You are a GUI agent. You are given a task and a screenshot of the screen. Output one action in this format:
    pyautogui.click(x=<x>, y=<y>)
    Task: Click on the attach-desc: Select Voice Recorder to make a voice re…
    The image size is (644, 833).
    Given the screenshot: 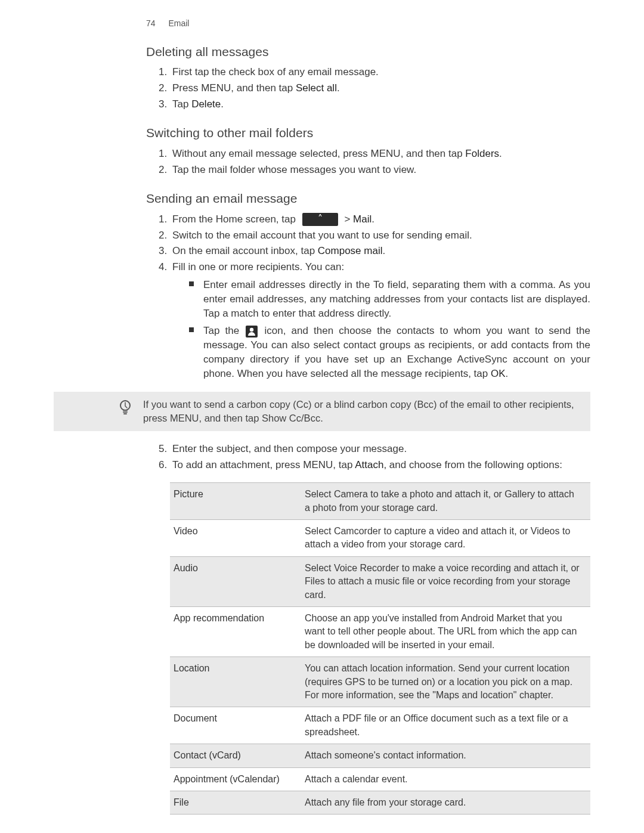 What is the action you would take?
    pyautogui.click(x=446, y=581)
    